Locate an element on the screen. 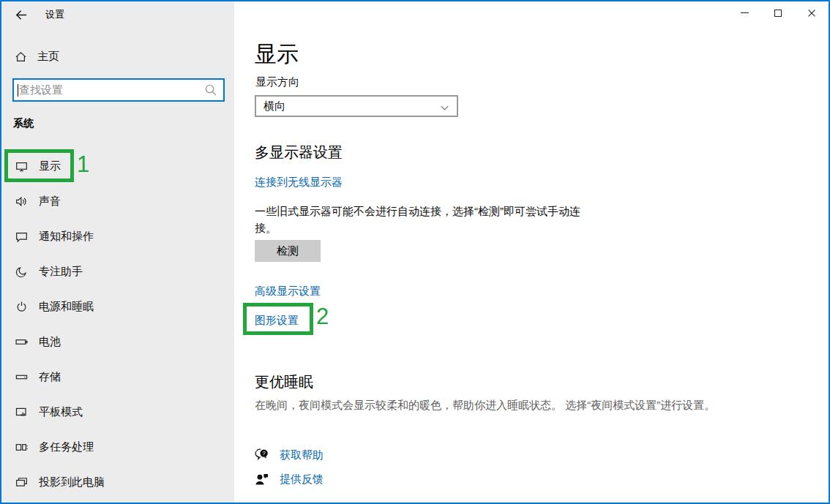 The width and height of the screenshot is (830, 504). page-title: 显示 is located at coordinates (277, 54).